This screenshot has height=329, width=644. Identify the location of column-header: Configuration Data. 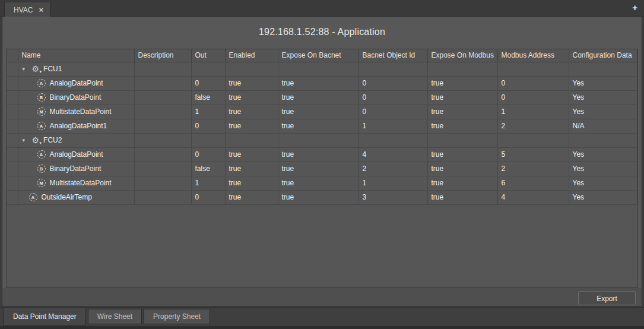
(603, 56).